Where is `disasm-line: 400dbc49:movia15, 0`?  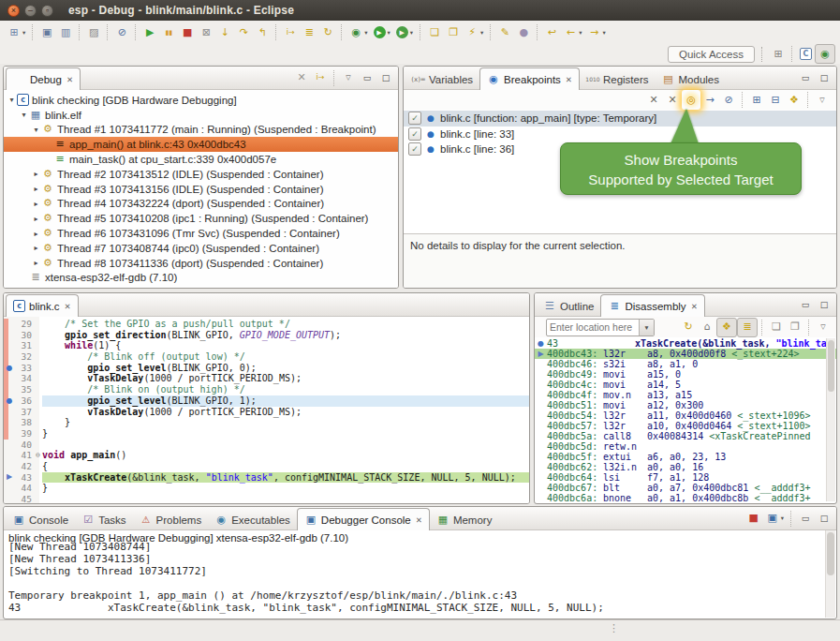 disasm-line: 400dbc49:movia15, 0 is located at coordinates (685, 375).